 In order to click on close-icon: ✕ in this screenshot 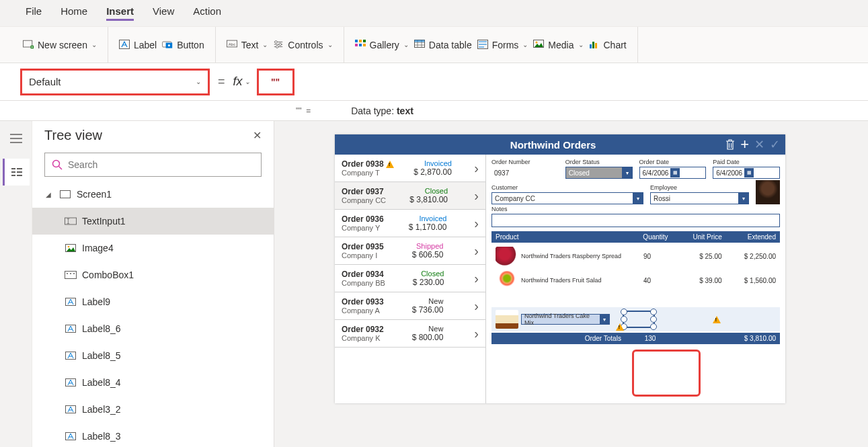, I will do `click(257, 136)`.